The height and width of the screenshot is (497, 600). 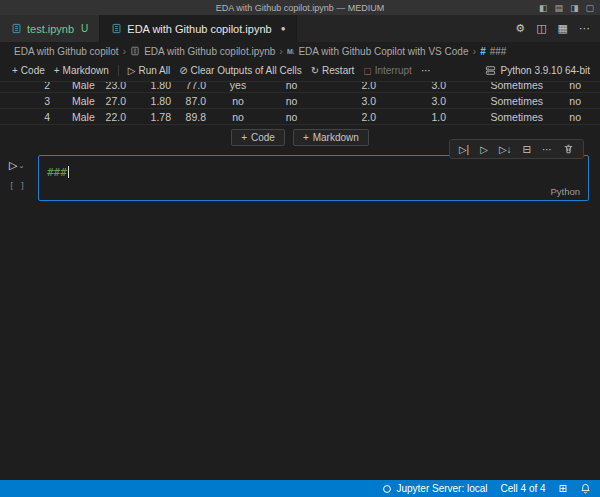 I want to click on cell-more-actions-icon: ⋯, so click(x=547, y=150).